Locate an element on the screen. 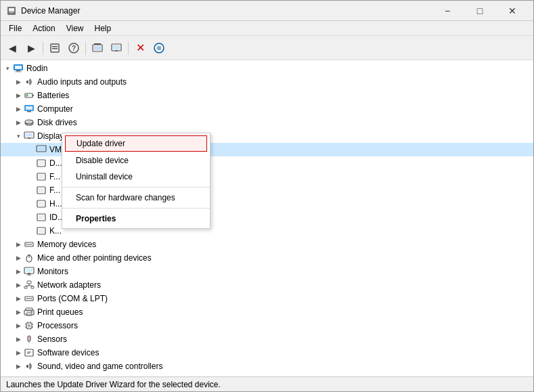  scan-button is located at coordinates (97, 48).